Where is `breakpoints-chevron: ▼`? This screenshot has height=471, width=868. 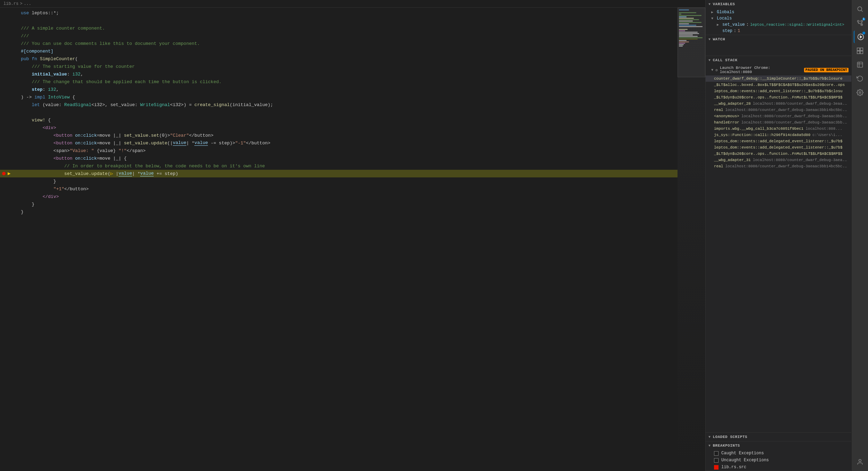
breakpoints-chevron: ▼ is located at coordinates (710, 446).